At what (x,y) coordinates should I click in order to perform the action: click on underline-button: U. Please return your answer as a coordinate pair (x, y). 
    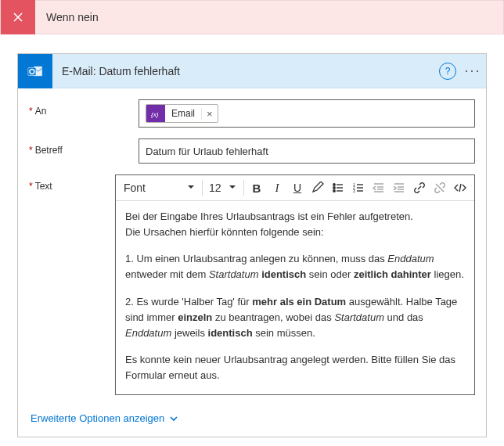
    Looking at the image, I should click on (297, 188).